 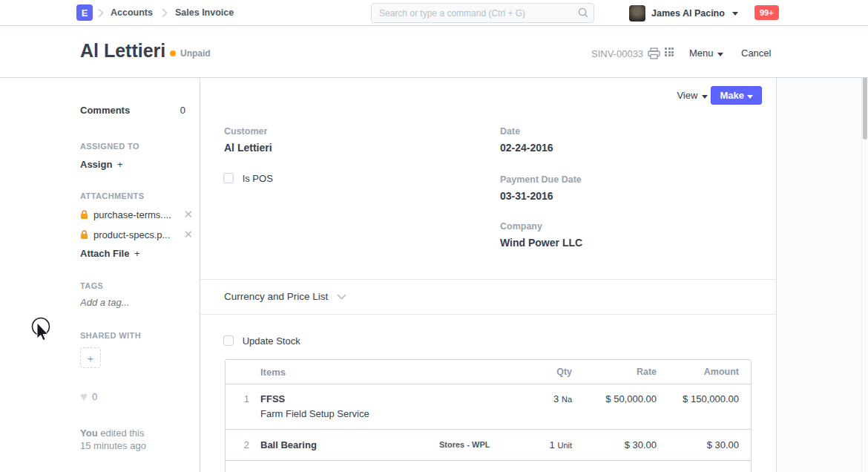 I want to click on item-cell: Ball Bearing, so click(x=350, y=445).